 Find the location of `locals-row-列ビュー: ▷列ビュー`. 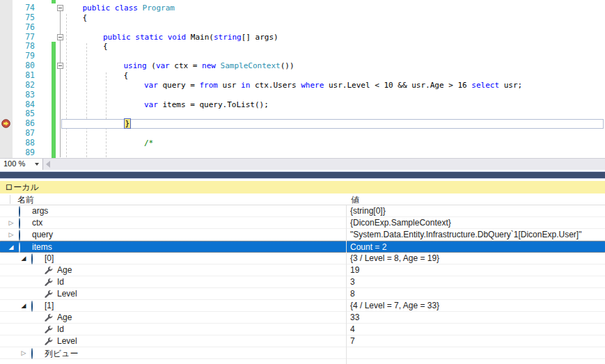

locals-row-列ビュー: ▷列ビュー is located at coordinates (302, 354).